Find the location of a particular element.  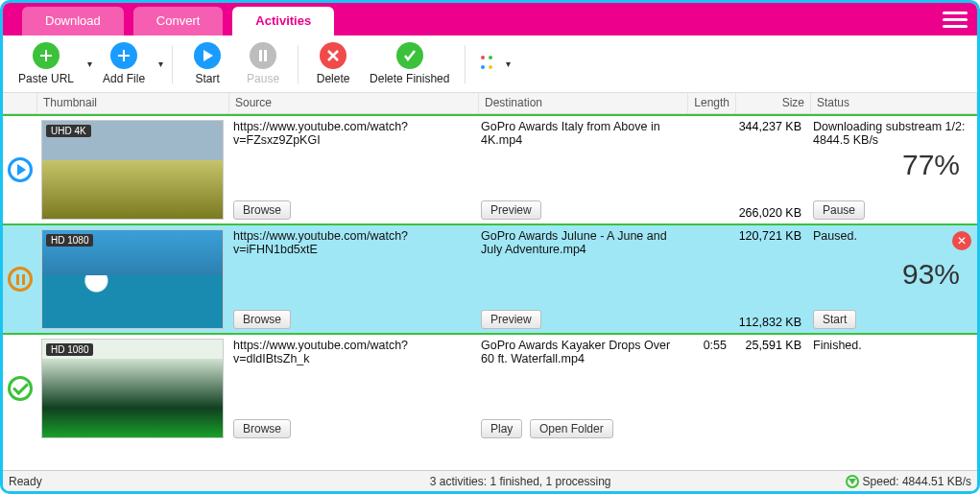

destination-file: GoPro Awards Kayaker Drops Over 60 ft. W… is located at coordinates (580, 352).